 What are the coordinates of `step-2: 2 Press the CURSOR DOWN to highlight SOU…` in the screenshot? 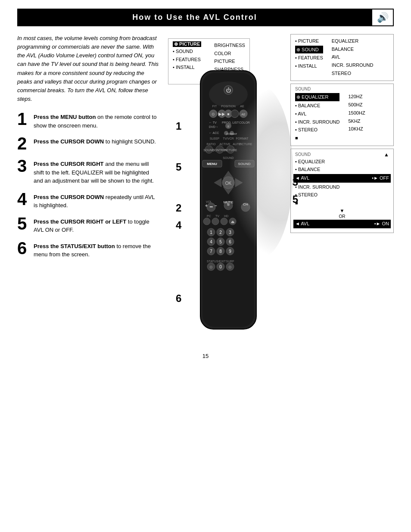 It's located at (88, 143).